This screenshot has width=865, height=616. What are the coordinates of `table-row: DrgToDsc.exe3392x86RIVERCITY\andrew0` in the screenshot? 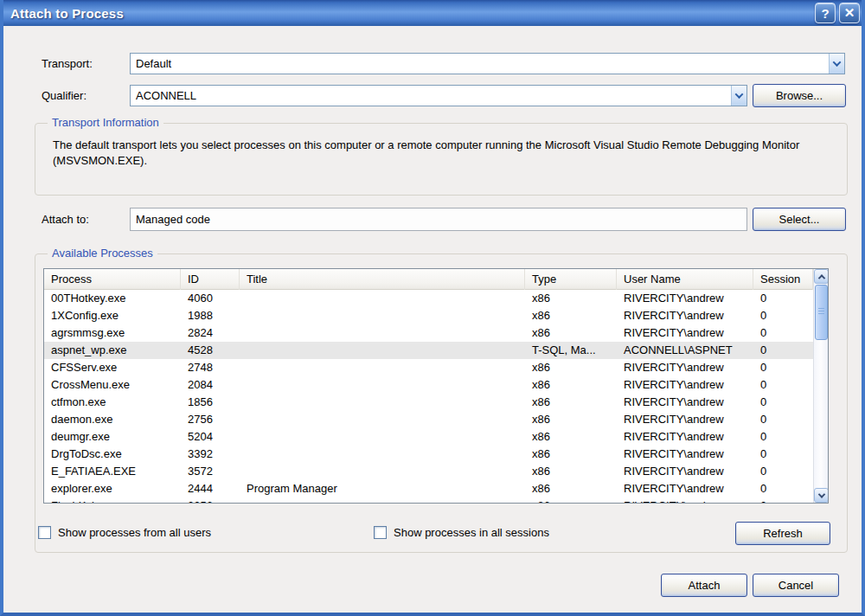 It's located at (429, 454).